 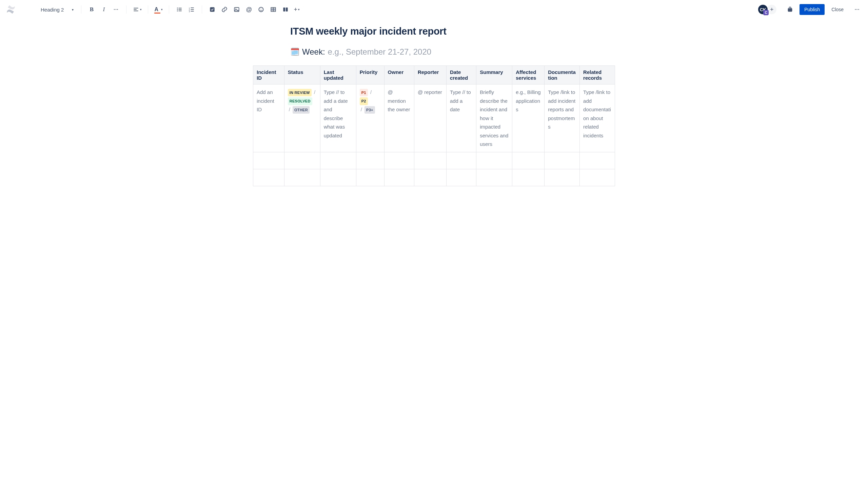 I want to click on col-priority: Priority, so click(x=370, y=75).